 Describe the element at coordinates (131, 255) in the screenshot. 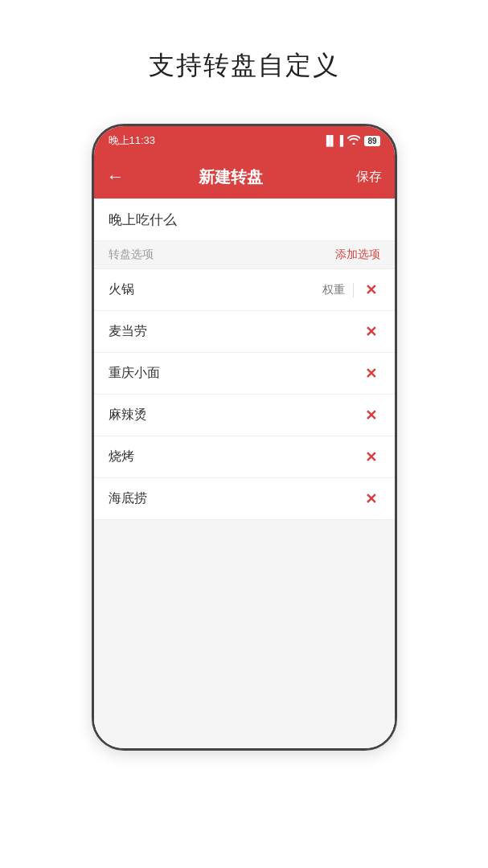

I see `section-label: 转盘选项` at that location.